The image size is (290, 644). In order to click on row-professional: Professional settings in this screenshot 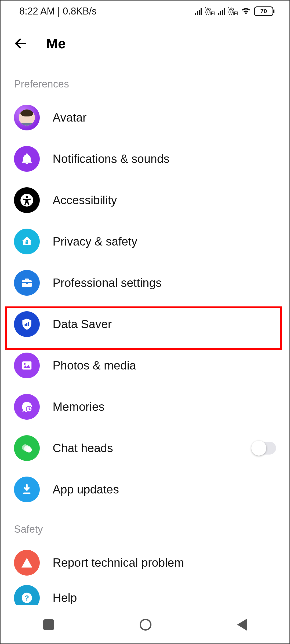, I will do `click(145, 283)`.